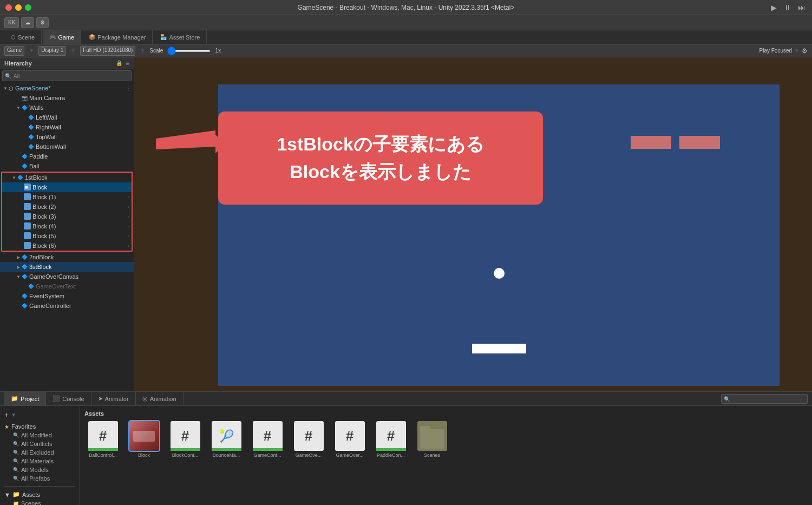 This screenshot has width=812, height=505. What do you see at coordinates (67, 156) in the screenshot?
I see `tree-item-paddle: 🔷 Paddle` at bounding box center [67, 156].